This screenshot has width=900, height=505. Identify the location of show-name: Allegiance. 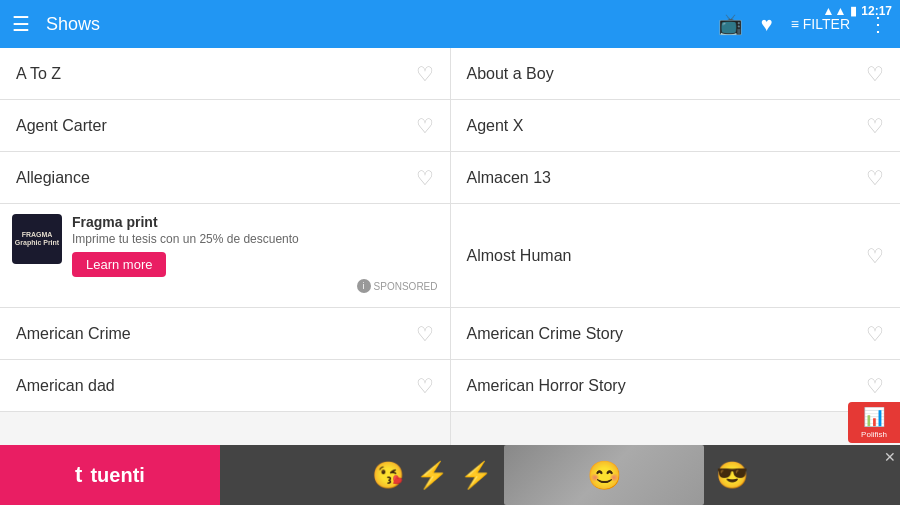
(53, 178).